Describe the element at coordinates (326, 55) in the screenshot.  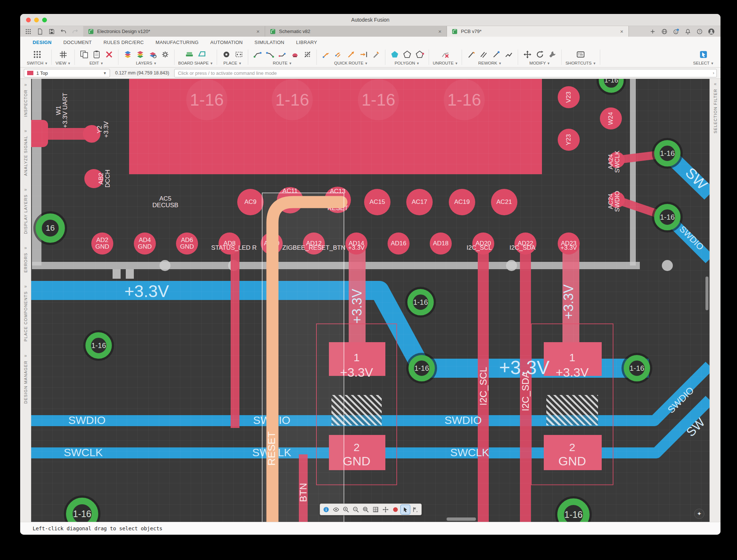
I see `quick-a-icon` at that location.